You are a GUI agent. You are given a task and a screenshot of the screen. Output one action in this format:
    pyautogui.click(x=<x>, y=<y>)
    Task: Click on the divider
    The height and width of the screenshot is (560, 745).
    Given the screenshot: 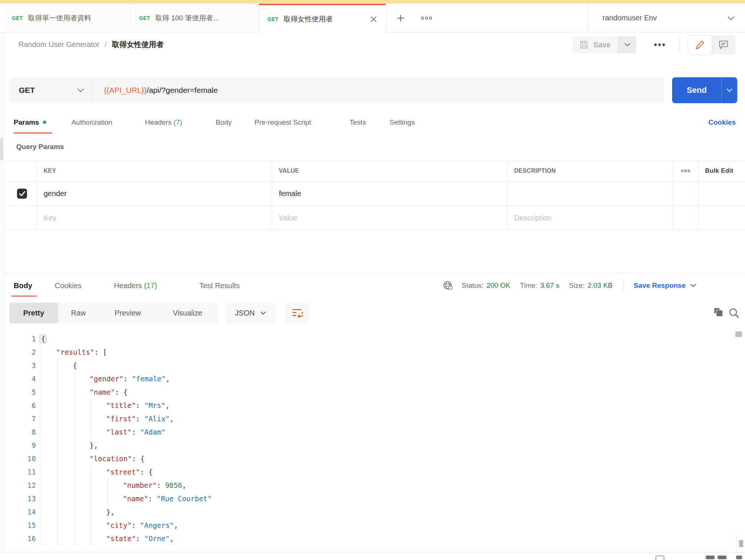 What is the action you would take?
    pyautogui.click(x=737, y=543)
    